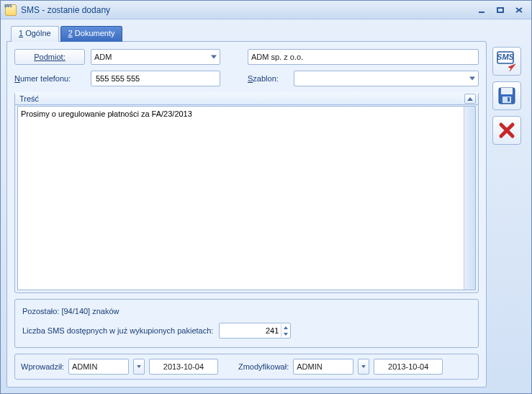  Describe the element at coordinates (246, 323) in the screenshot. I see `footer-box: Pozostało: [94/140] znaków Liczba SMS do…` at that location.